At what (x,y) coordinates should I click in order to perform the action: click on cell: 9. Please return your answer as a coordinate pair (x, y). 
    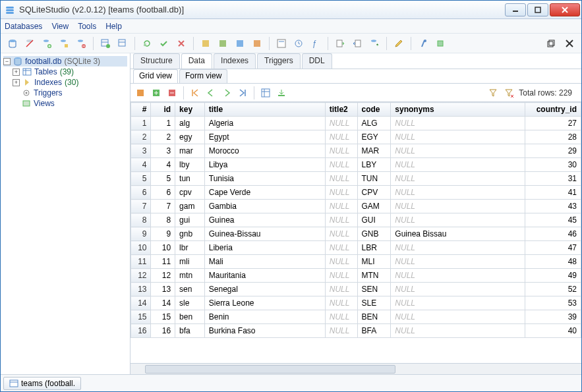
    Looking at the image, I should click on (141, 235).